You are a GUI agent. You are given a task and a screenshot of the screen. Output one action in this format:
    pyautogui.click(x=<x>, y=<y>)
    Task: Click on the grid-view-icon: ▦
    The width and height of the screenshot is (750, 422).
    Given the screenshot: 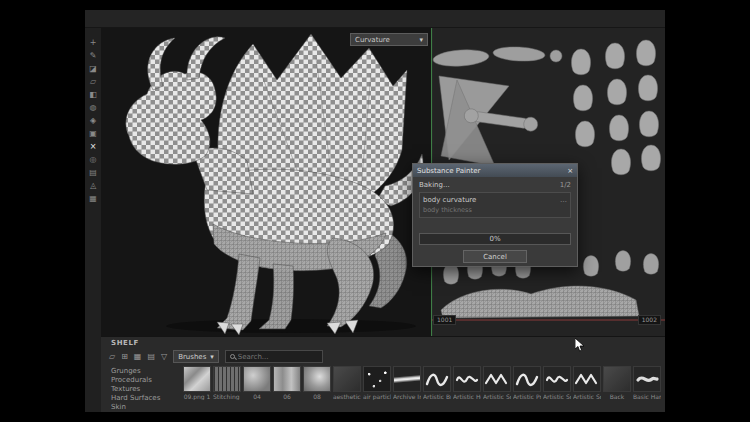 What is the action you would take?
    pyautogui.click(x=138, y=356)
    